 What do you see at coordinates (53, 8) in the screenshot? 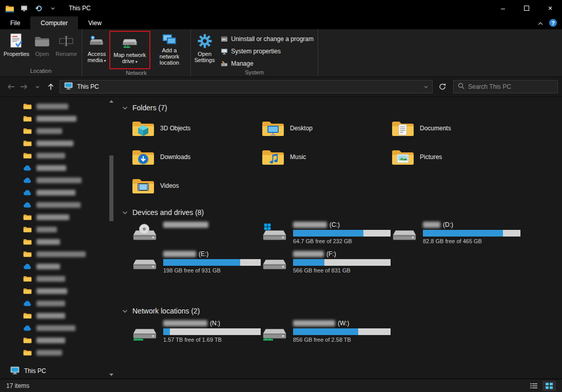
I see `toolbar-chevron-down-icon` at bounding box center [53, 8].